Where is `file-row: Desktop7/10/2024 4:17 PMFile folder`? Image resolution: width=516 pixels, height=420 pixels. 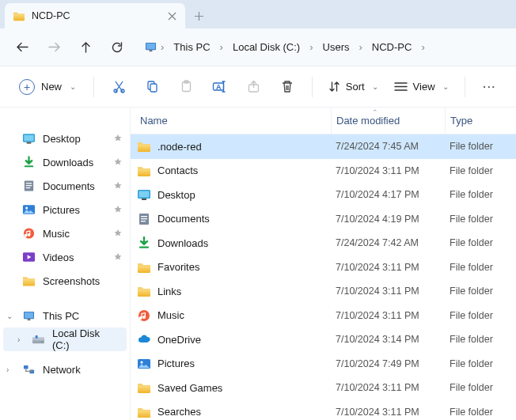 file-row: Desktop7/10/2024 4:17 PMFile folder is located at coordinates (323, 195).